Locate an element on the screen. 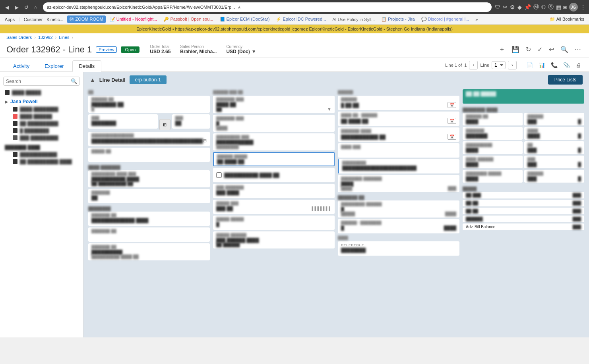 This screenshot has width=589, height=364. promise-calendar-btn: 📅 is located at coordinates (452, 137).